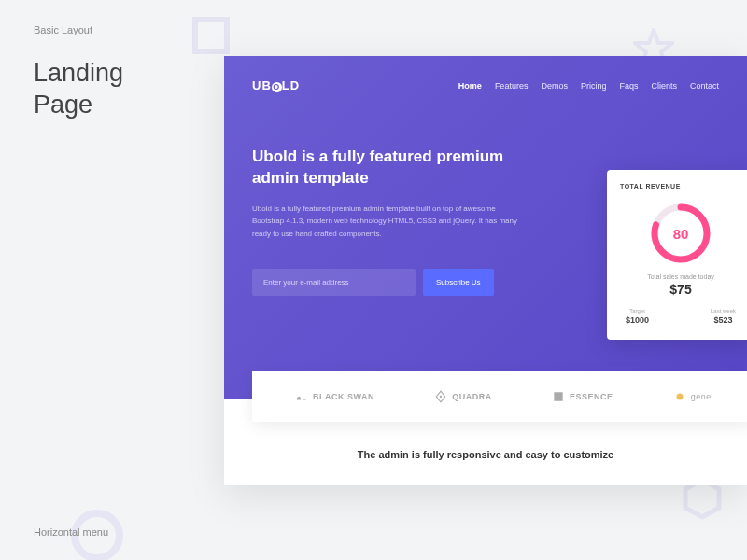 This screenshot has height=560, width=747. What do you see at coordinates (486, 455) in the screenshot?
I see `tagline: The admin is fully responsive and easy t…` at bounding box center [486, 455].